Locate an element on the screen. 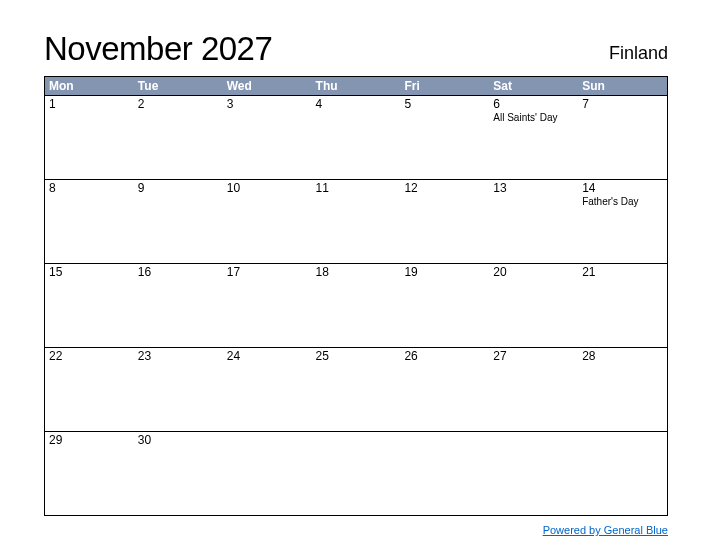  day-cell: 8 is located at coordinates (90, 222).